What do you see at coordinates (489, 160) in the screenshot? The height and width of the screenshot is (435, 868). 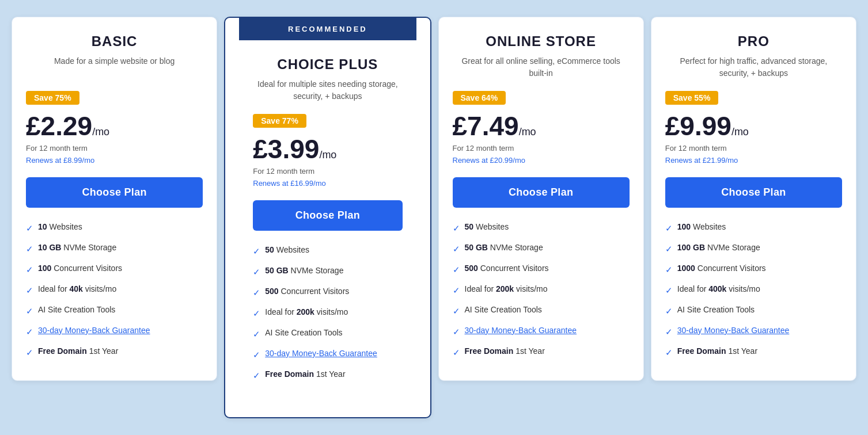 I see `price-renew-online-store: Renews at £20.99/mo` at bounding box center [489, 160].